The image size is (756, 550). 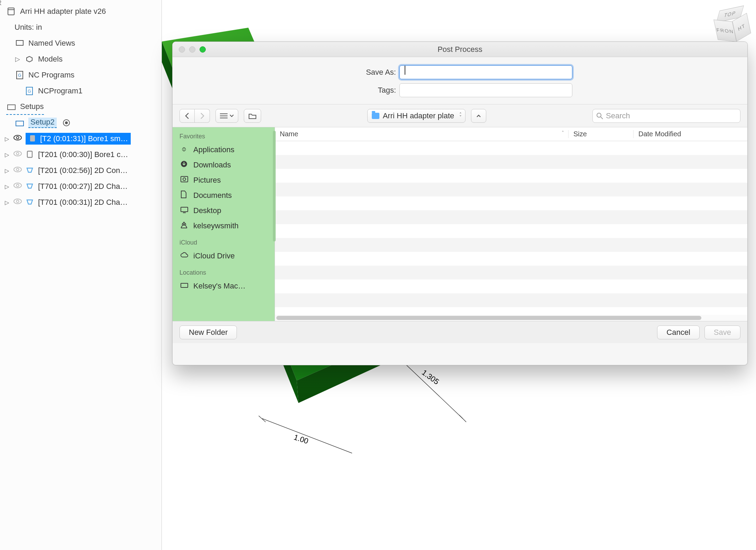 What do you see at coordinates (208, 211) in the screenshot?
I see `sidebar-item-label: Desktop` at bounding box center [208, 211].